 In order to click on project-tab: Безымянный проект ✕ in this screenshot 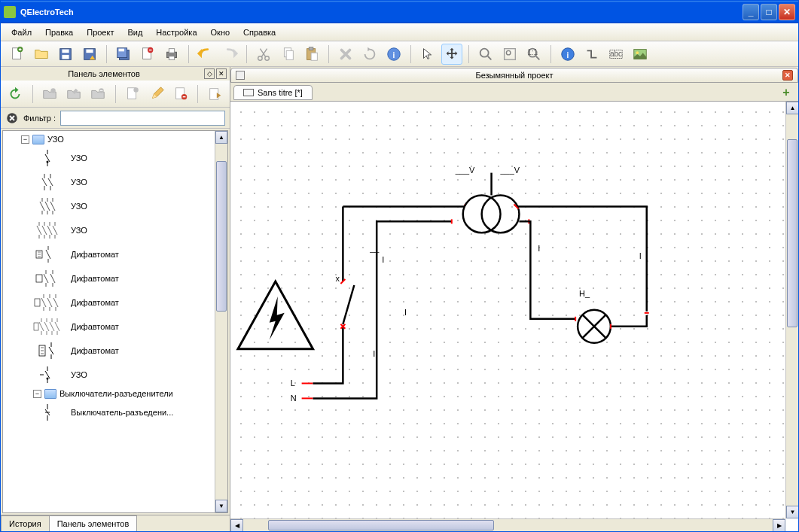, I will do `click(514, 75)`.